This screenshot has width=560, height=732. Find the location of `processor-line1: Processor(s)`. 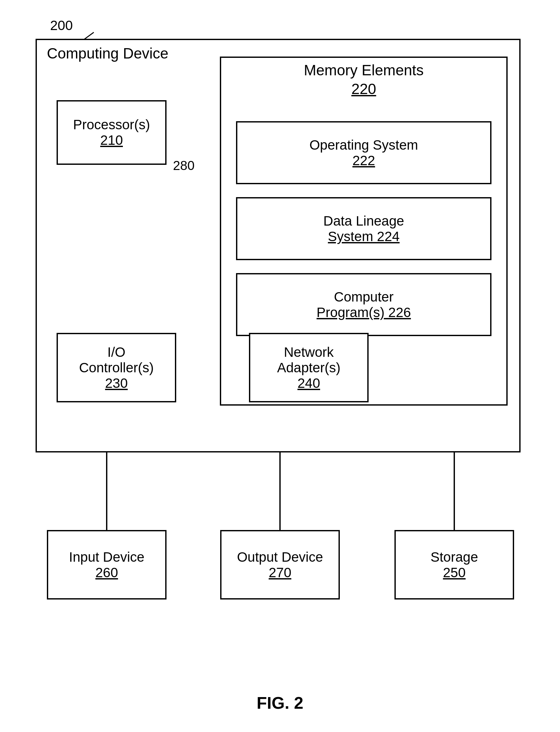

processor-line1: Processor(s) is located at coordinates (111, 125).